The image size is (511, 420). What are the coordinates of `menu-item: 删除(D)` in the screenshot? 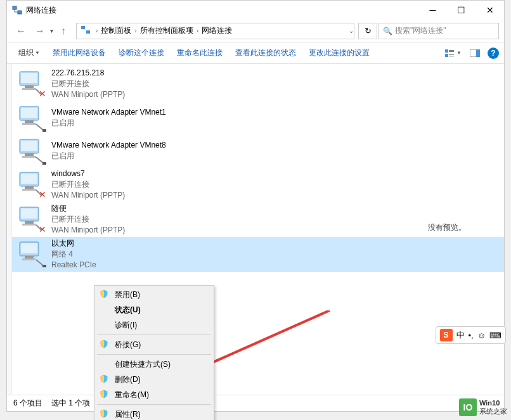 It's located at (154, 379).